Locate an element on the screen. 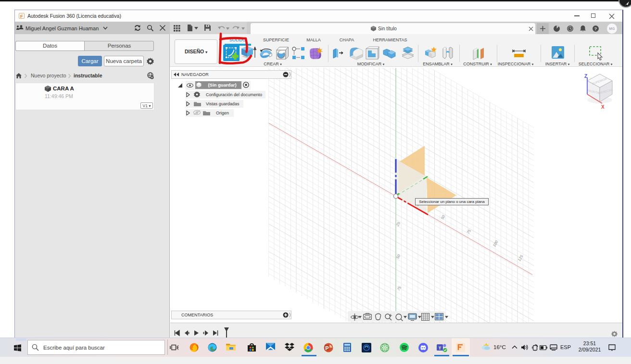 The width and height of the screenshot is (631, 364). svg-text: Z is located at coordinates (586, 76).